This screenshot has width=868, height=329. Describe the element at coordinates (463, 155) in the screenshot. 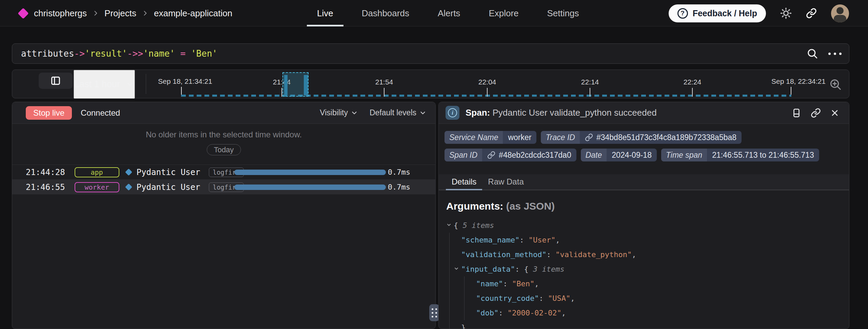

I see `chip-label: Span ID` at that location.